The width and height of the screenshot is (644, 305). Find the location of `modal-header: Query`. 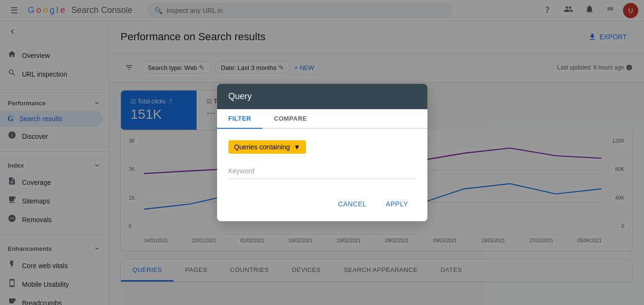

modal-header: Query is located at coordinates (322, 97).